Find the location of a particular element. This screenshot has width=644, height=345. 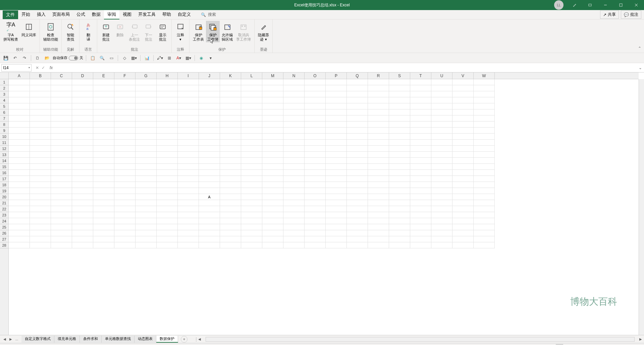

row-header-1: 1 is located at coordinates (4, 82).